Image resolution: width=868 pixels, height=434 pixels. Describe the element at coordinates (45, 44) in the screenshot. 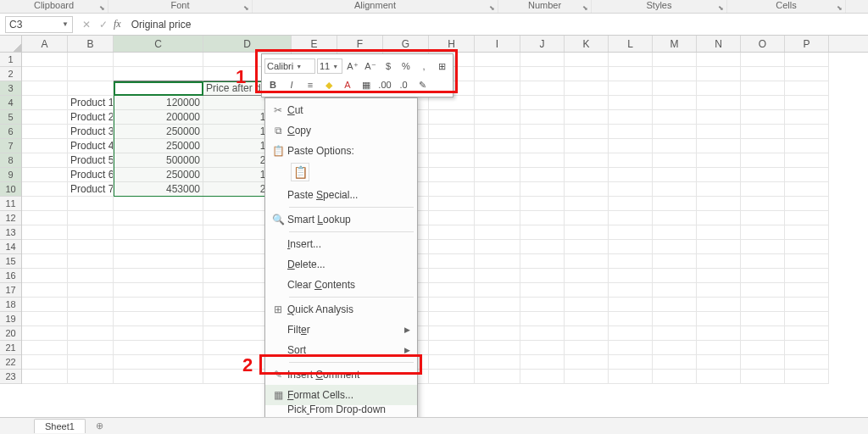

I see `col-header-A: A` at that location.